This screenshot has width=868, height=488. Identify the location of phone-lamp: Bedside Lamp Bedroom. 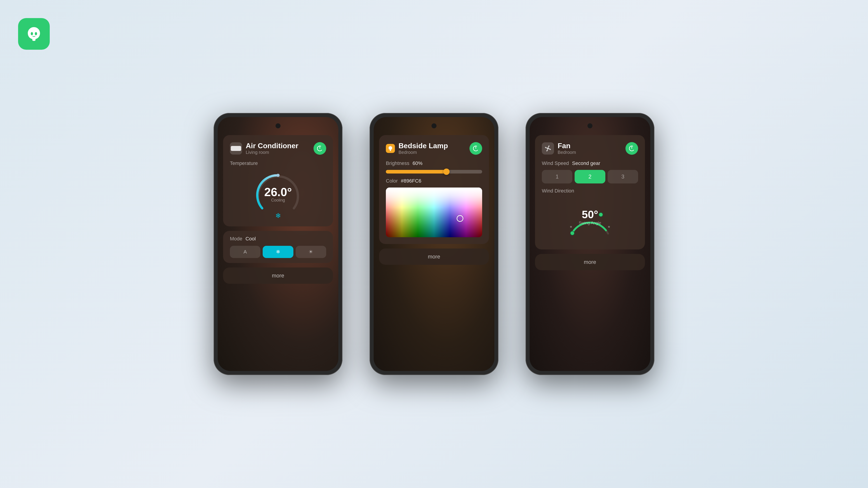
(434, 244).